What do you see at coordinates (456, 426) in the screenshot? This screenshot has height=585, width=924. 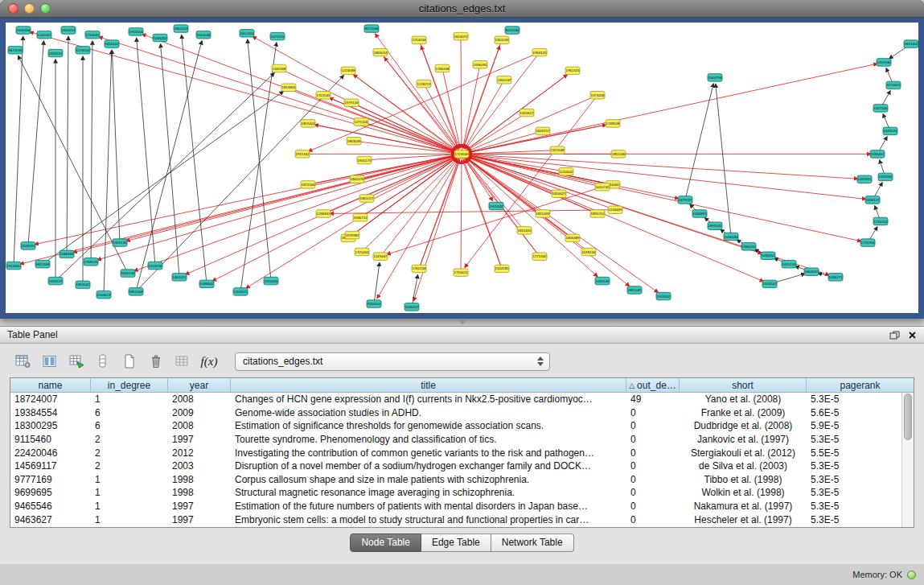 I see `table-row: 1830029562008Estimation of significance …` at bounding box center [456, 426].